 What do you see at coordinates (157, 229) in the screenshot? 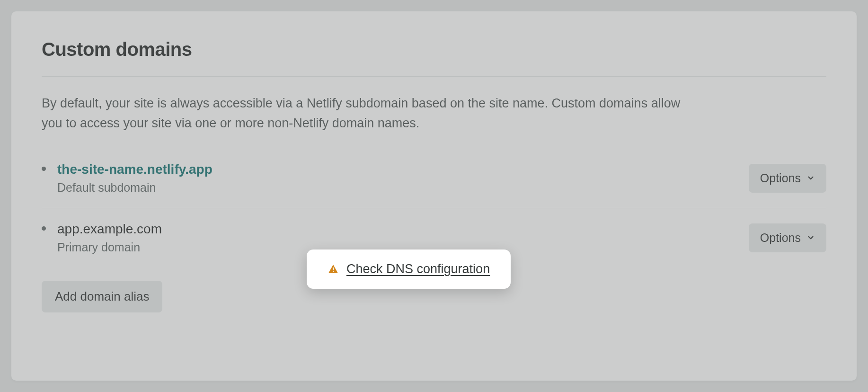
I see `domain-name-link: app.example.com` at bounding box center [157, 229].